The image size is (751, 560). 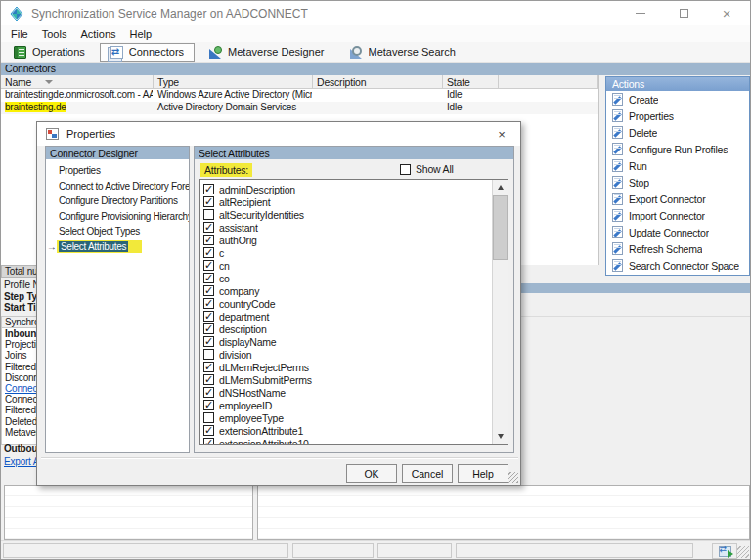 I want to click on attribute-row: division, so click(x=356, y=354).